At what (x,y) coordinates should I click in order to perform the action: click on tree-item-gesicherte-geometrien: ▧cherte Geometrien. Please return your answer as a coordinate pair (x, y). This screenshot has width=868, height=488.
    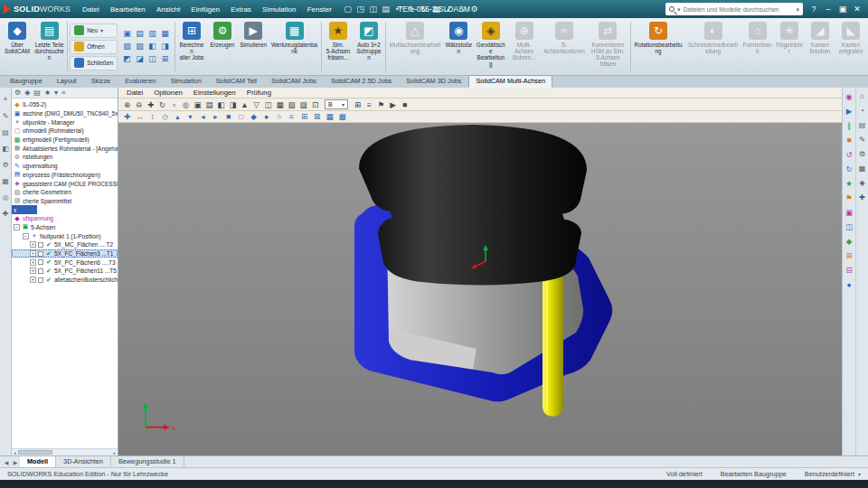
    Looking at the image, I should click on (65, 192).